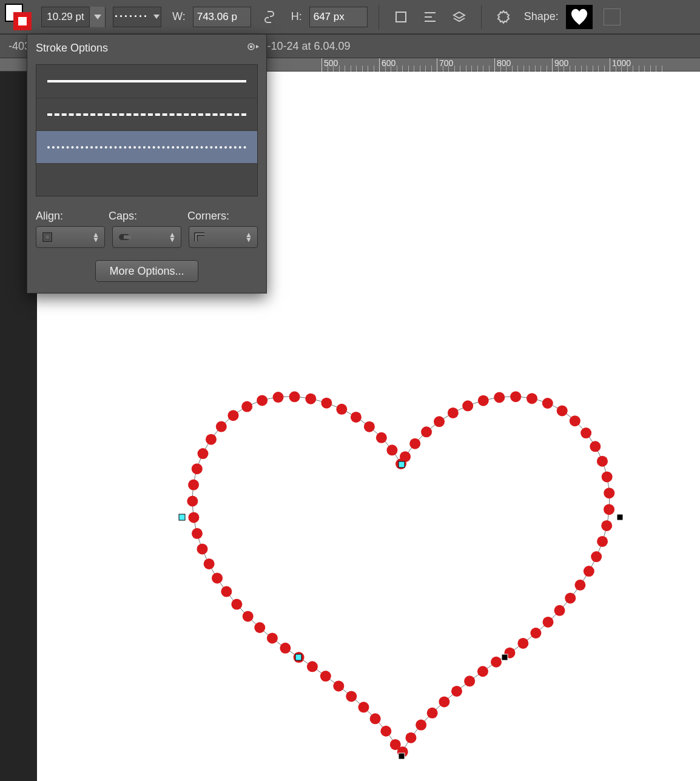 This screenshot has width=700, height=781. What do you see at coordinates (147, 179) in the screenshot?
I see `stroke-preset-empty` at bounding box center [147, 179].